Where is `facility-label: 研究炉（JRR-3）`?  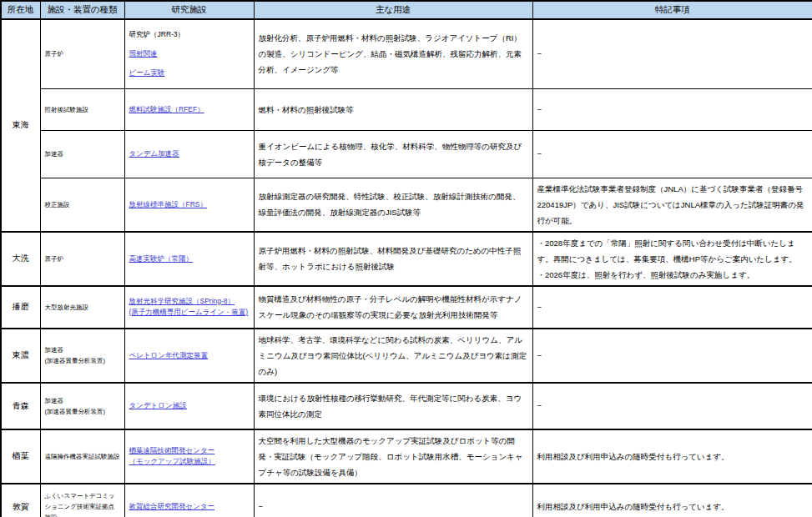 facility-label: 研究炉（JRR-3） is located at coordinates (157, 34).